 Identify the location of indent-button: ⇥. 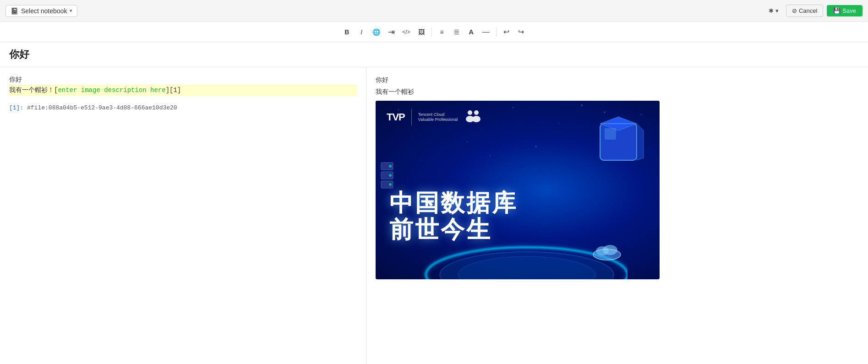
(391, 32).